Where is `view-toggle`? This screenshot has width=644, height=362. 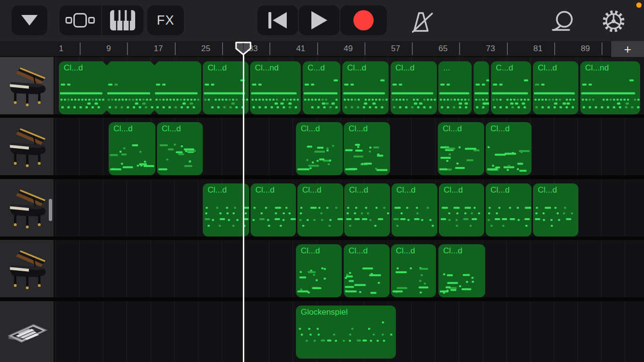 view-toggle is located at coordinates (101, 20).